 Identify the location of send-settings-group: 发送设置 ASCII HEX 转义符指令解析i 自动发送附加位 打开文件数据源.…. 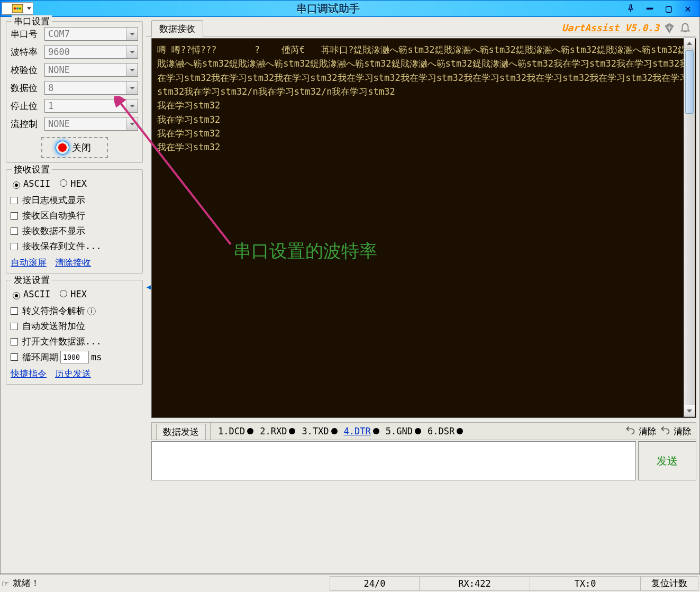
(74, 332).